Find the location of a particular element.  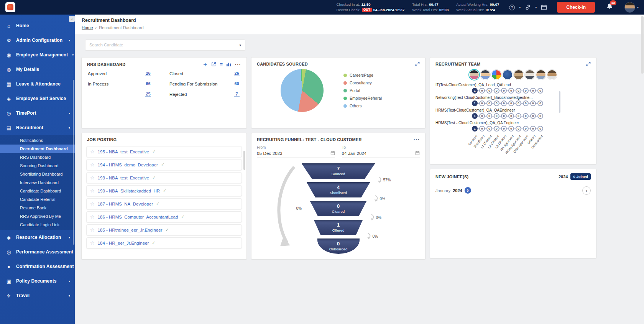

add-icon: ＋ is located at coordinates (205, 64).